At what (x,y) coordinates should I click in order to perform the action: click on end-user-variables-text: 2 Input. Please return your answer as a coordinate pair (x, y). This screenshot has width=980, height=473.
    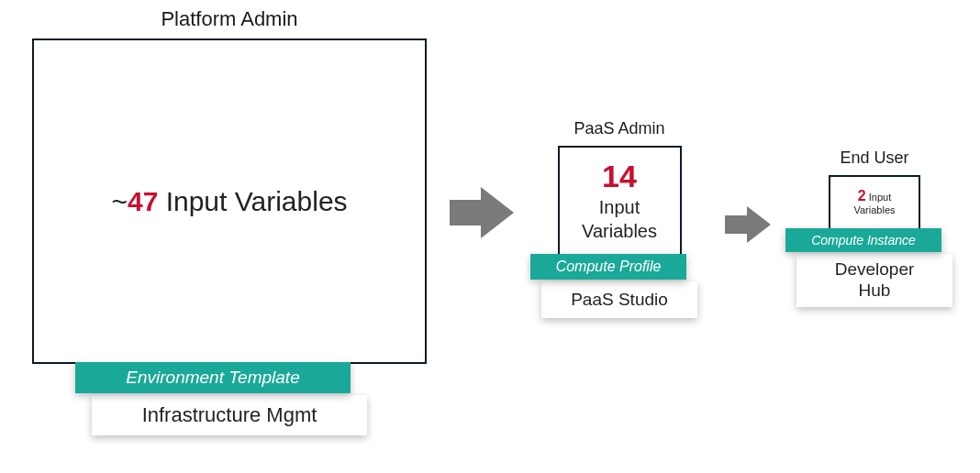
    Looking at the image, I should click on (874, 196).